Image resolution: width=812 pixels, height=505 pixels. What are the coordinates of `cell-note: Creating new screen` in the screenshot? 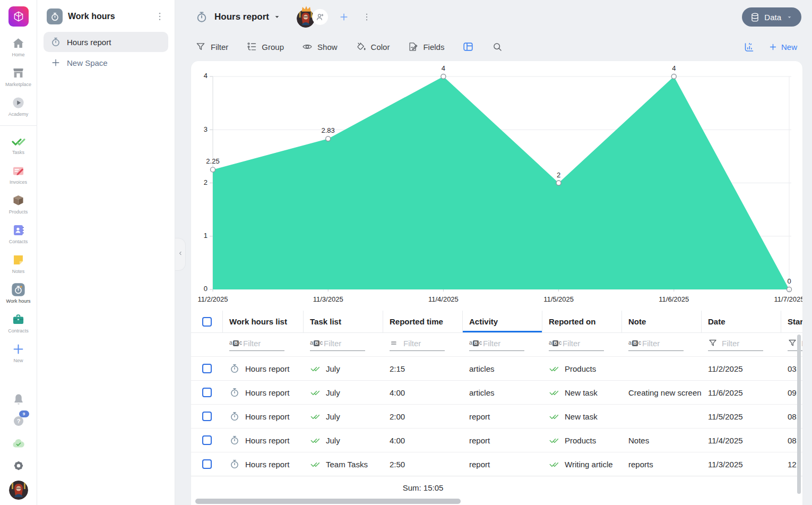 It's located at (662, 392).